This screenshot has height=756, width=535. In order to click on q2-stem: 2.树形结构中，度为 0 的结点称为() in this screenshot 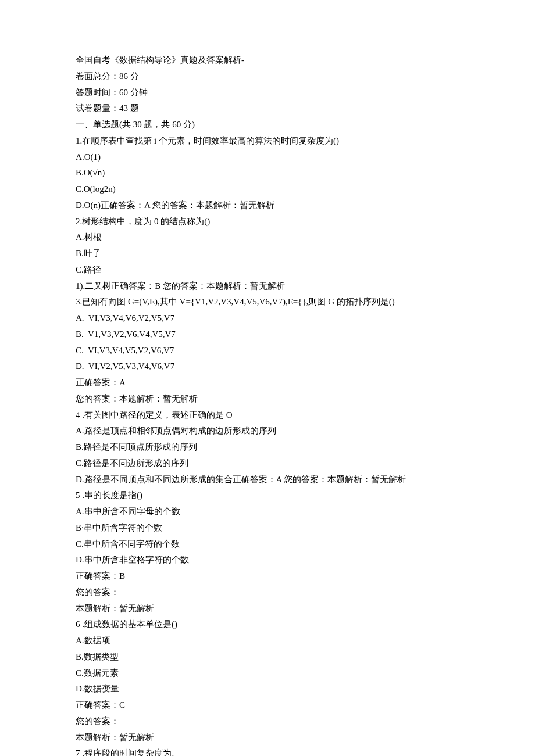, I will do `click(268, 222)`.